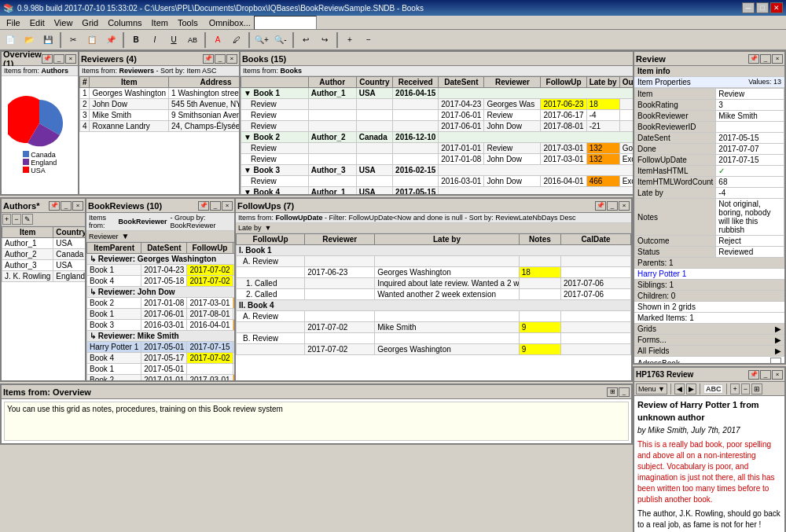  I want to click on br-row: Book 4 2017-05-18 2017-07-02 9, so click(161, 281).